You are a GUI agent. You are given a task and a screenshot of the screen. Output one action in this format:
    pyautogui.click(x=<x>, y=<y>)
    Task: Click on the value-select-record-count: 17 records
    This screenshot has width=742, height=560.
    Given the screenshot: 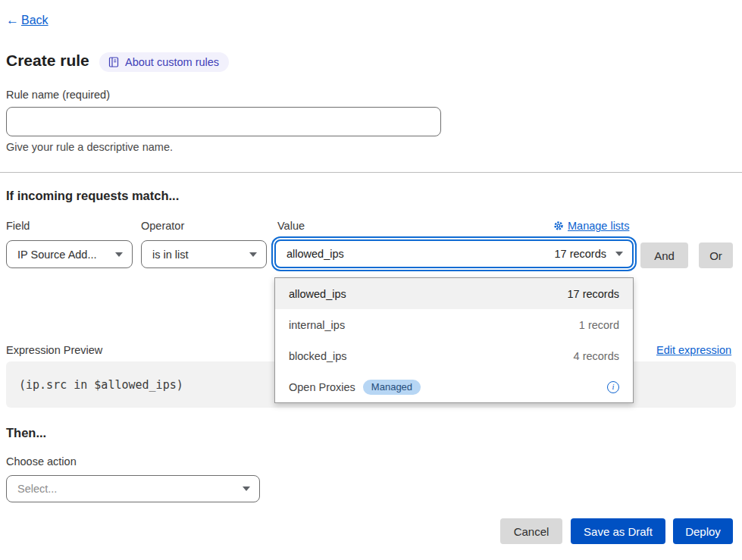 What is the action you would take?
    pyautogui.click(x=581, y=254)
    